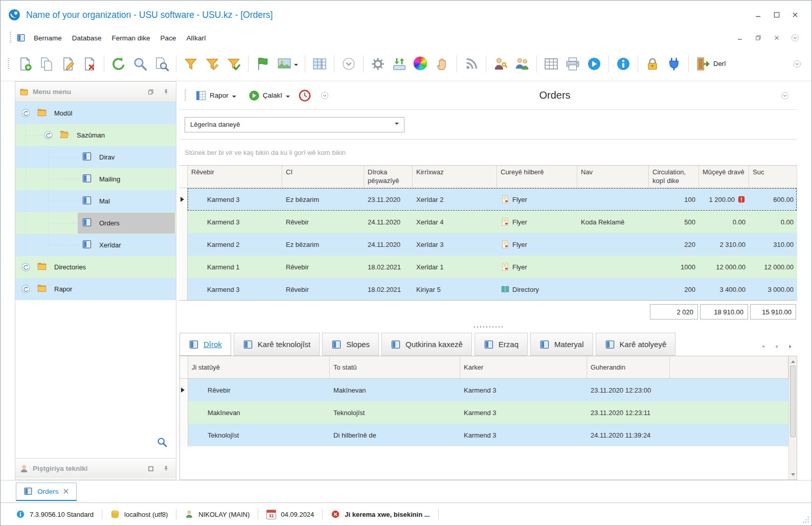  Describe the element at coordinates (471, 64) in the screenshot. I see `toolbar-feed-button` at that location.